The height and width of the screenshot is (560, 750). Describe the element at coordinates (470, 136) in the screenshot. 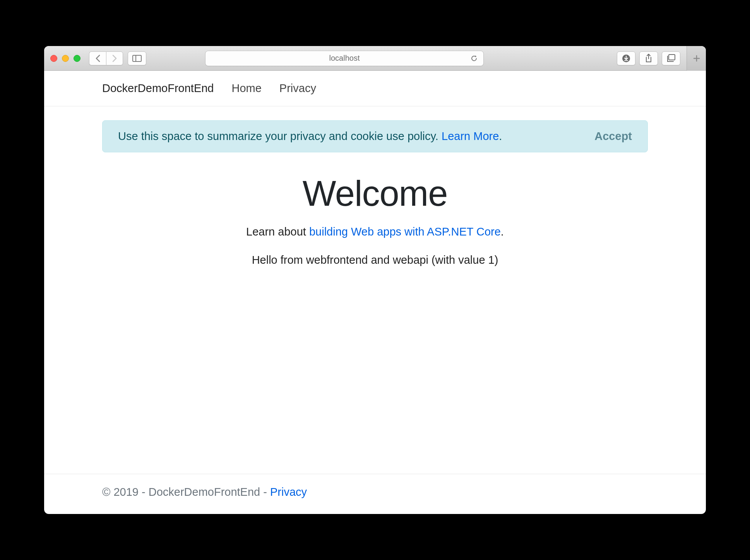

I see `cookie-learn-more-link: Learn More` at that location.